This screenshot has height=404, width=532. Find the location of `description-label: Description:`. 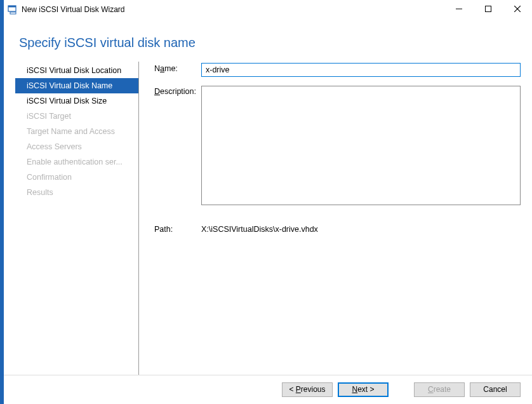

description-label: Description: is located at coordinates (178, 91).